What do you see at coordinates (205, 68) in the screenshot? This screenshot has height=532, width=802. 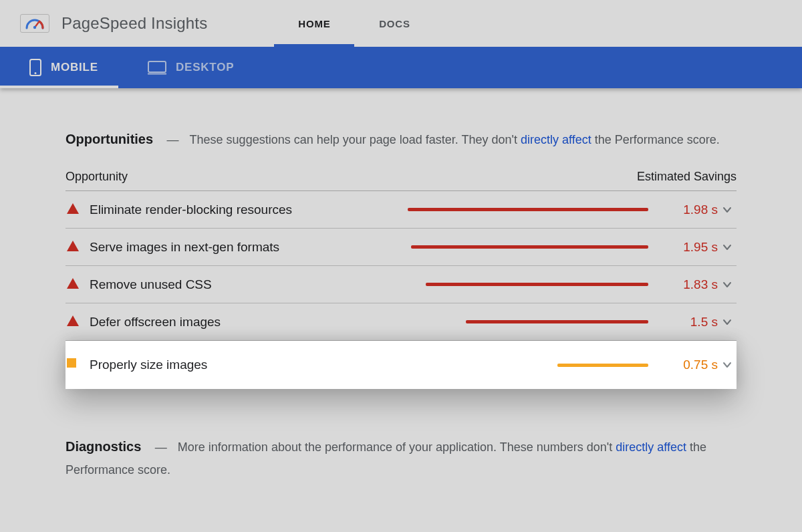 I see `subtab-desktop-label: DESKTOP` at bounding box center [205, 68].